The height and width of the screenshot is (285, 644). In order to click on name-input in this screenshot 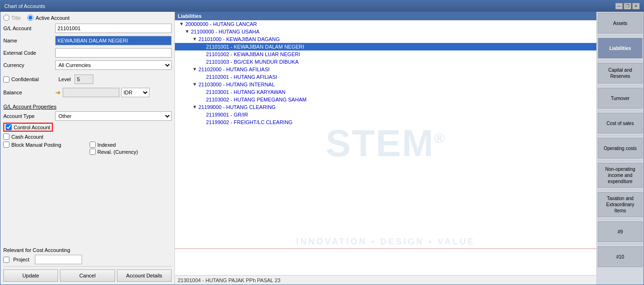, I will do `click(113, 41)`.